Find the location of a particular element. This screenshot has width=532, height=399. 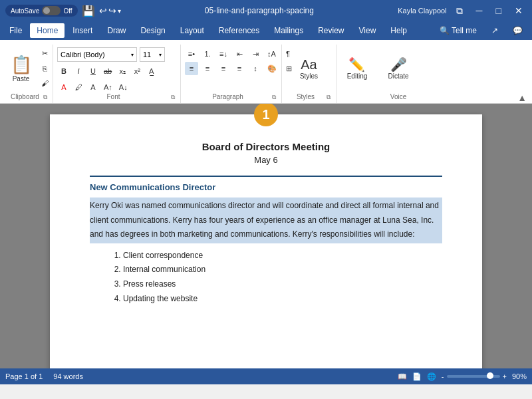

font-expand: ⧉ is located at coordinates (173, 97).